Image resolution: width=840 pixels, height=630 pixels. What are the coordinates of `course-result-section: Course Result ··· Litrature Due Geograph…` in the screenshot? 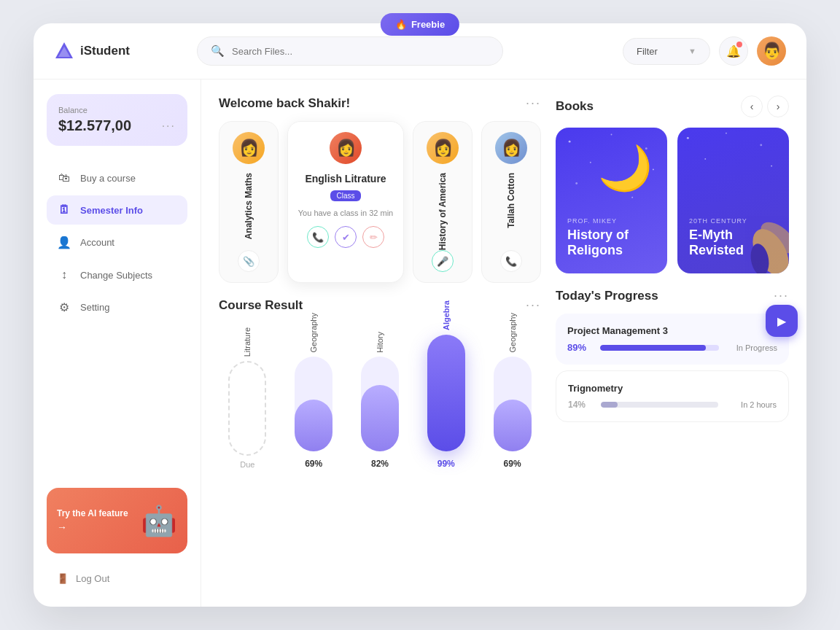 It's located at (380, 384).